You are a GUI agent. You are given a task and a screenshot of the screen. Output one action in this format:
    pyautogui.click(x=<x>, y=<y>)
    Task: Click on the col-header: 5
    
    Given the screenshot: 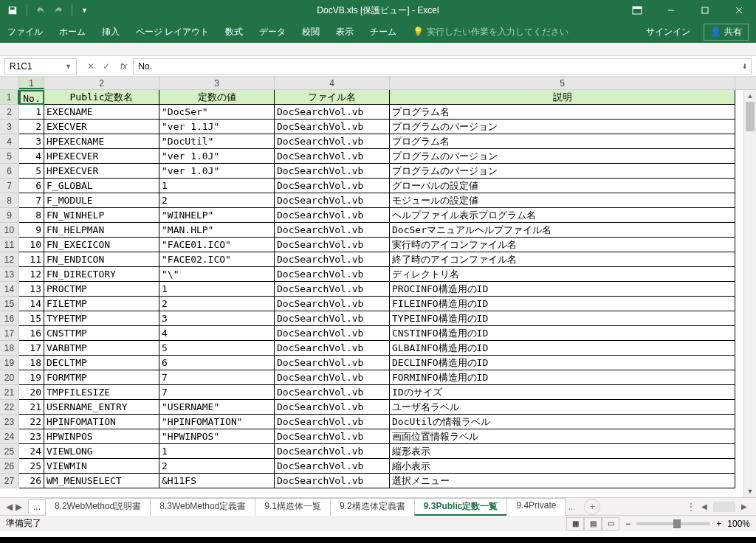 What is the action you would take?
    pyautogui.click(x=563, y=83)
    